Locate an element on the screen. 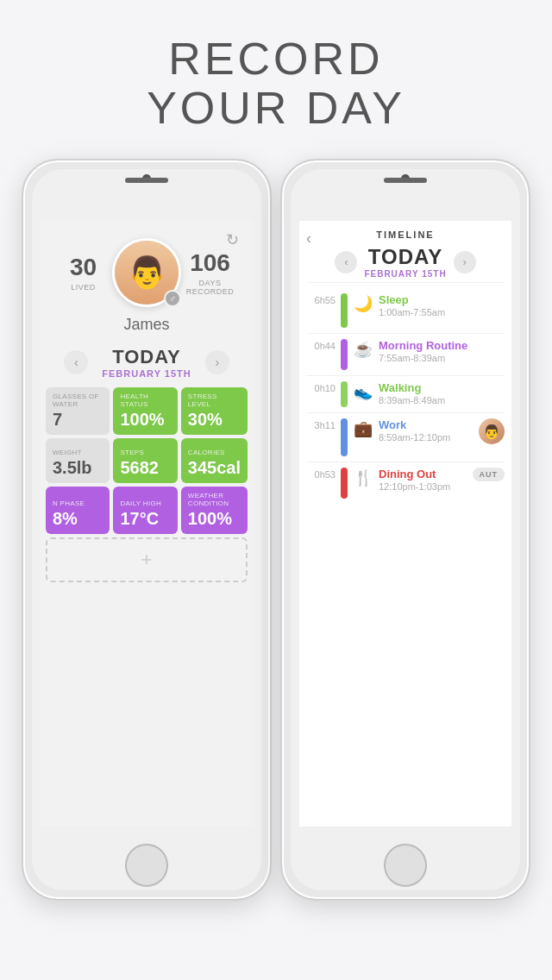 The width and height of the screenshot is (552, 980). refresh-button: ↻ is located at coordinates (232, 240).